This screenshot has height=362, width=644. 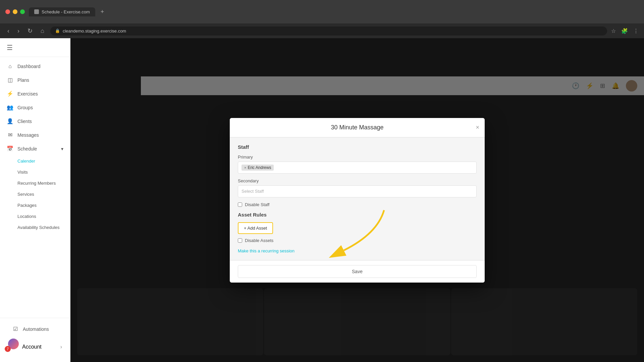 What do you see at coordinates (35, 200) in the screenshot?
I see `sidebar: ☰ ⌂ Dashboard ◫ Plans ⚡ Exercises 👥 Grou…` at bounding box center [35, 200].